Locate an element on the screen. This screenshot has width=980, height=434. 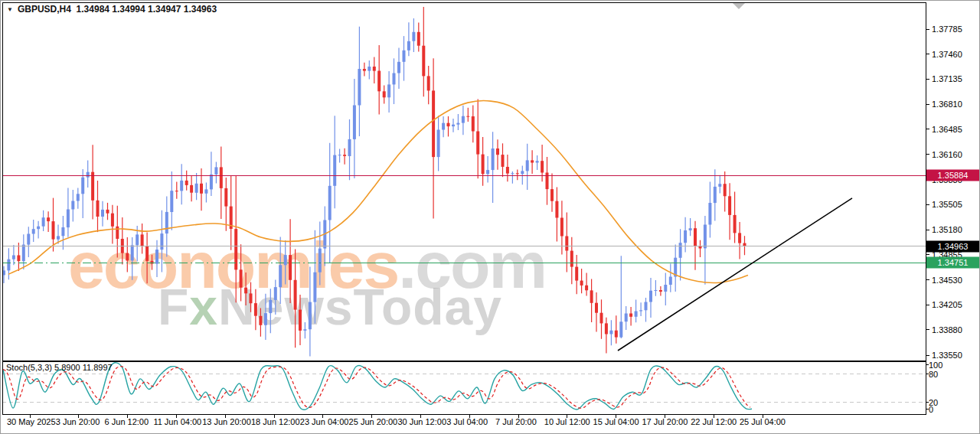
ohlc-quotes: 1.34984 1.34994 1.34947 1.34963 is located at coordinates (147, 9).